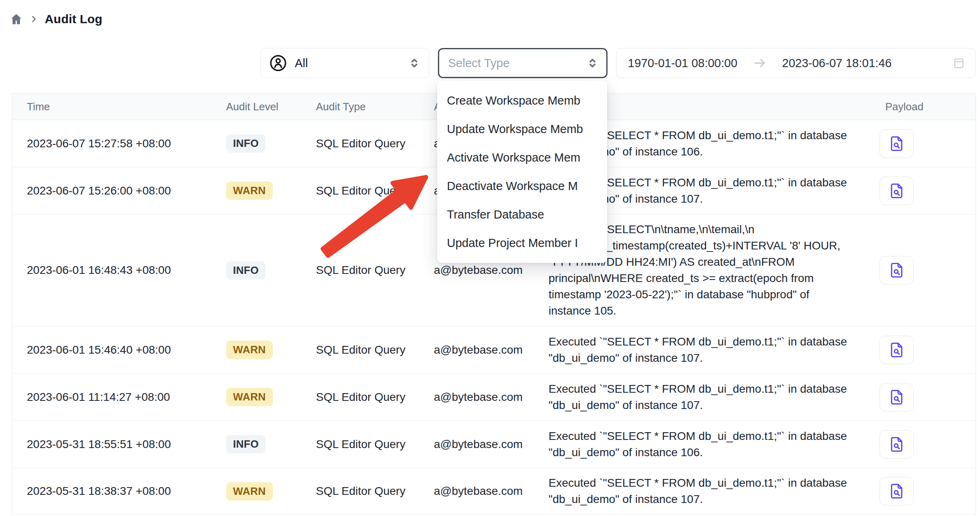 The height and width of the screenshot is (516, 980). Describe the element at coordinates (522, 172) in the screenshot. I see `type-dropdown: Create Workspace MembUpdate Workspace Me…` at that location.